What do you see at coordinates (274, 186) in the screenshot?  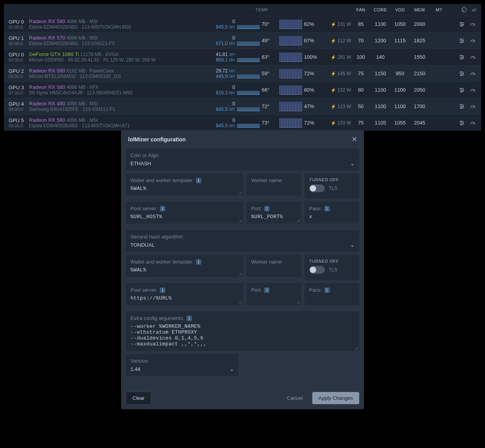 I see `worker-1-value` at bounding box center [274, 186].